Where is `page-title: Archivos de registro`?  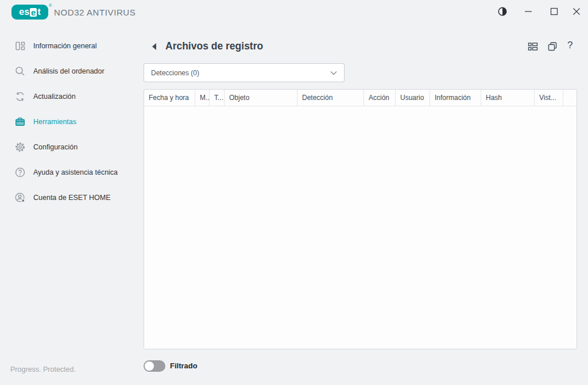 page-title: Archivos de registro is located at coordinates (214, 46).